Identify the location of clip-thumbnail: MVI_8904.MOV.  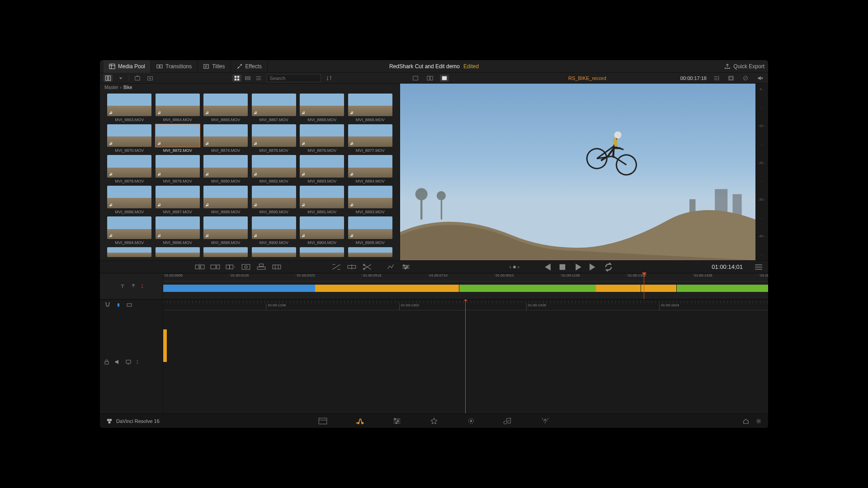
(322, 231).